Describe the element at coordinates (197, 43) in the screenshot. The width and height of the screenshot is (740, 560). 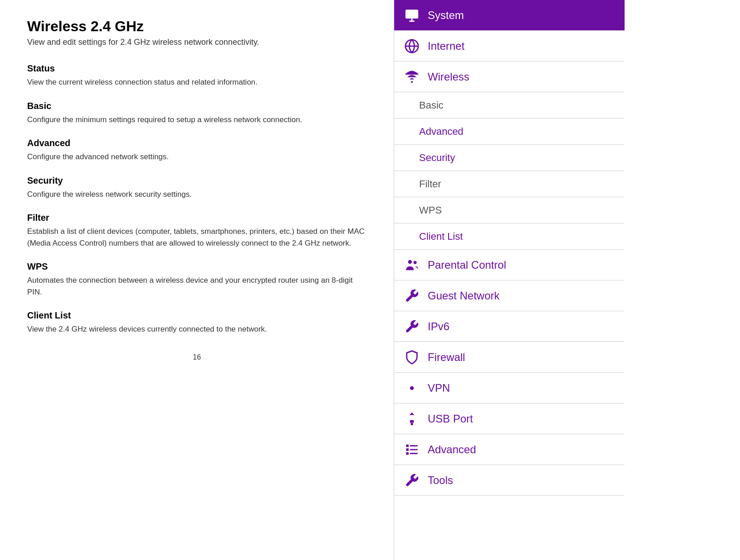
I see `page-subtitle: View and edit settings for 2.4 GHz wirel…` at that location.